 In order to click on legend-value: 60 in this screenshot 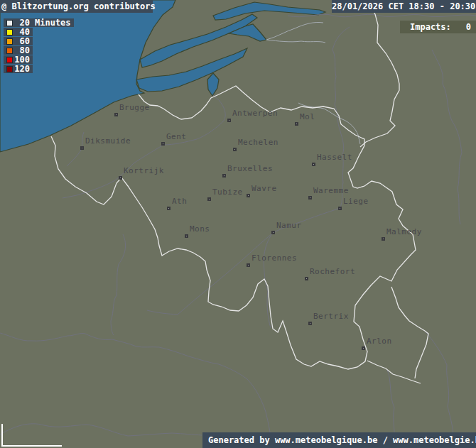, I will do `click(21, 41)`.